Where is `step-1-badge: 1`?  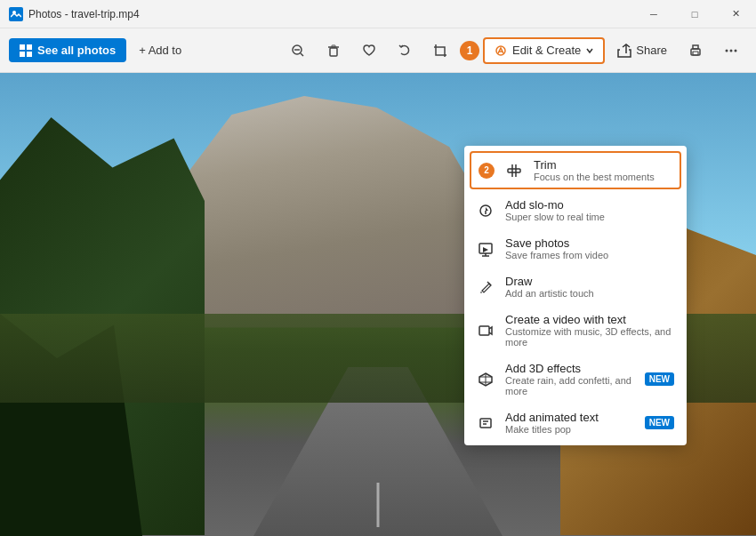
step-1-badge: 1 is located at coordinates (470, 51).